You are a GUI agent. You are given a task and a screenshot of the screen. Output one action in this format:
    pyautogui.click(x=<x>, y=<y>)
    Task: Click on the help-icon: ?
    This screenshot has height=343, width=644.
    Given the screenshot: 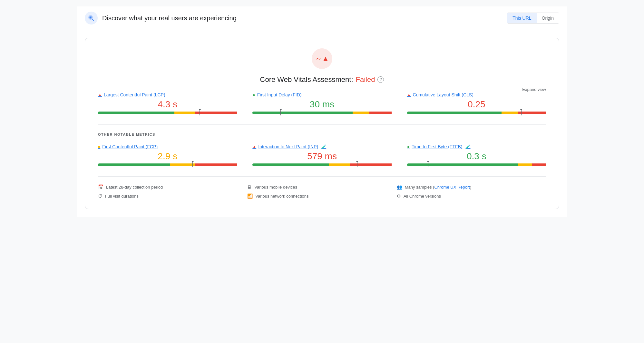 What is the action you would take?
    pyautogui.click(x=381, y=80)
    